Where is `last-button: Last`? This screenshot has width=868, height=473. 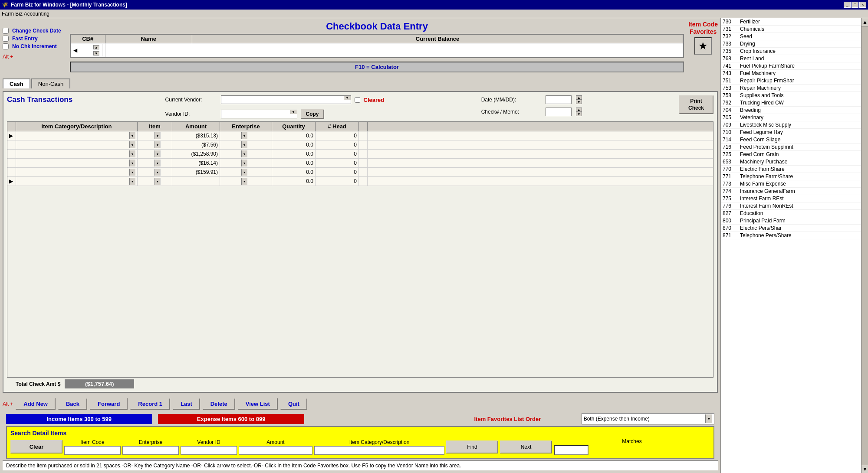
last-button: Last is located at coordinates (187, 404).